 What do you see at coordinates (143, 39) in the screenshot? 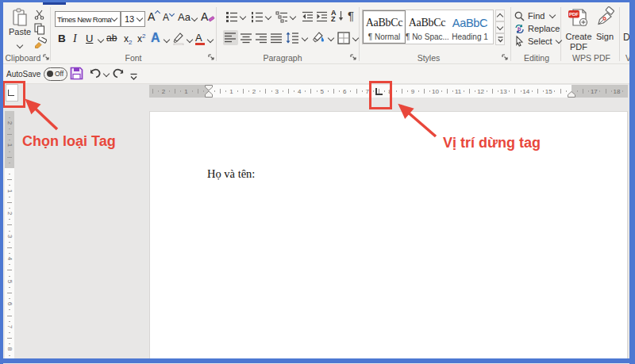
I see `superscript-button: x2` at bounding box center [143, 39].